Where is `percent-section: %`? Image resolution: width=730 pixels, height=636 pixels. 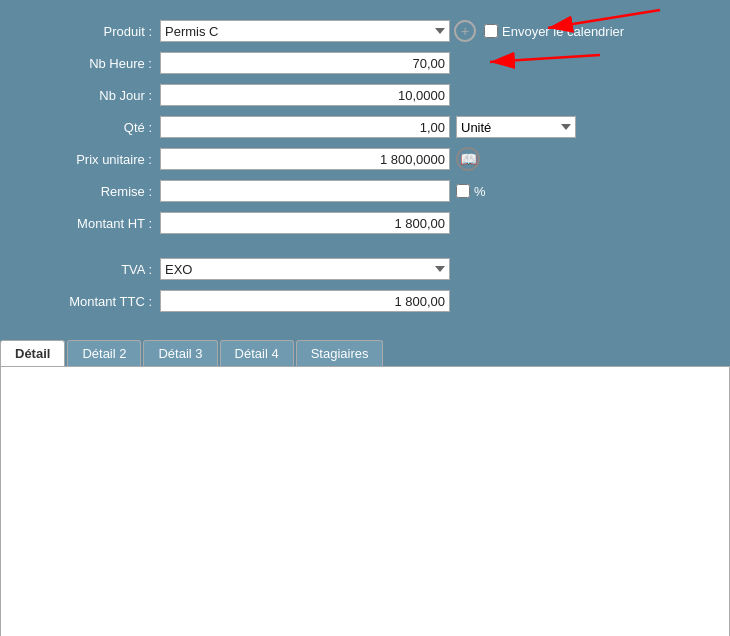 percent-section: % is located at coordinates (471, 192).